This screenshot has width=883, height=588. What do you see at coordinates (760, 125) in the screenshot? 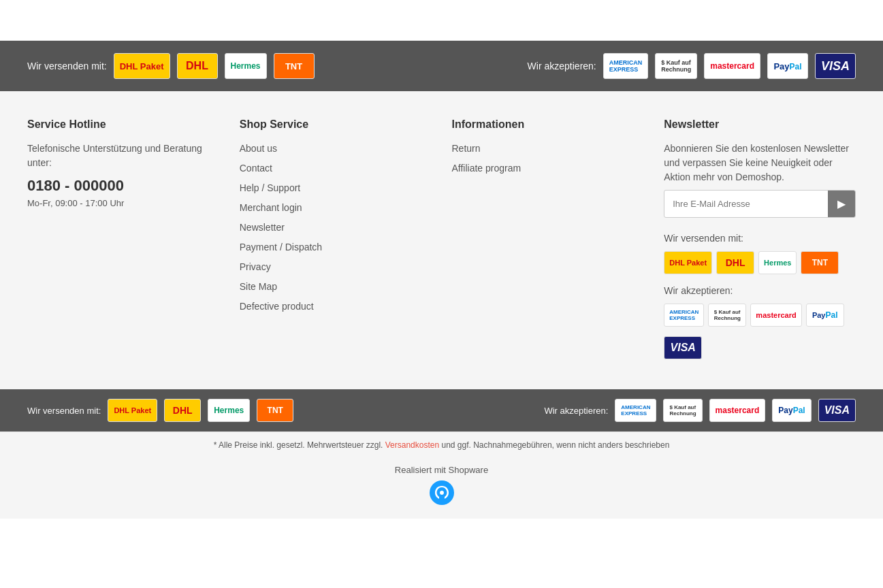
I see `newsletter-heading: Newsletter` at bounding box center [760, 125].